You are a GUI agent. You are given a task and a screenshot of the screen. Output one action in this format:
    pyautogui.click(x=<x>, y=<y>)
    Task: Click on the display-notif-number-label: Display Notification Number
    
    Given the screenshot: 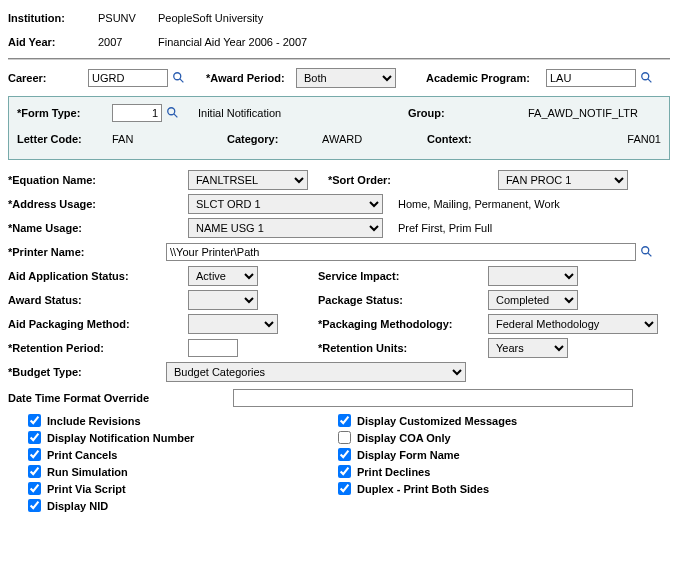 What is the action you would take?
    pyautogui.click(x=120, y=438)
    